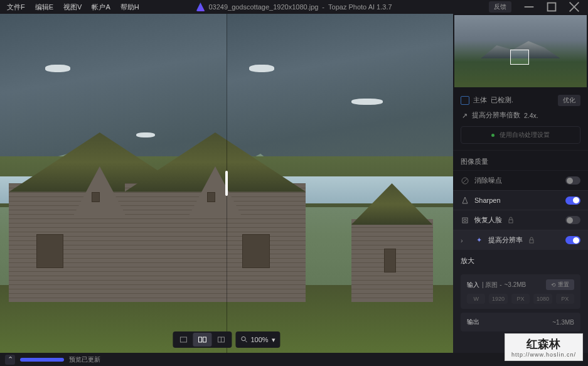 The height and width of the screenshot is (366, 588). What do you see at coordinates (464, 116) in the screenshot?
I see `upscale-arrow-icon: ↗` at bounding box center [464, 116].